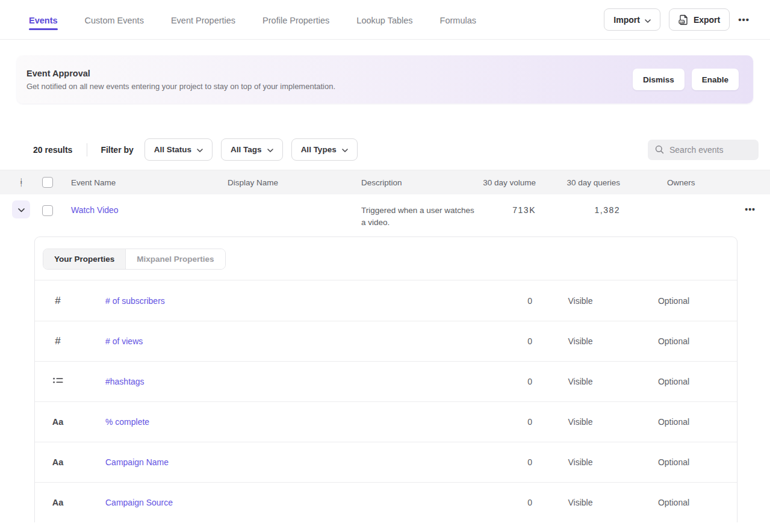  Describe the element at coordinates (386, 382) in the screenshot. I see `property-row: #hashtags 0 Visible Optional` at that location.